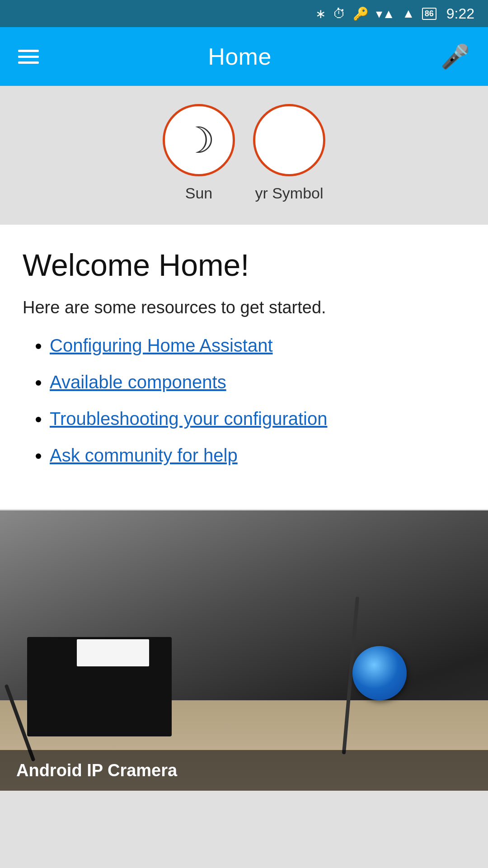  I want to click on list-item: Ask community for help, so click(258, 456).